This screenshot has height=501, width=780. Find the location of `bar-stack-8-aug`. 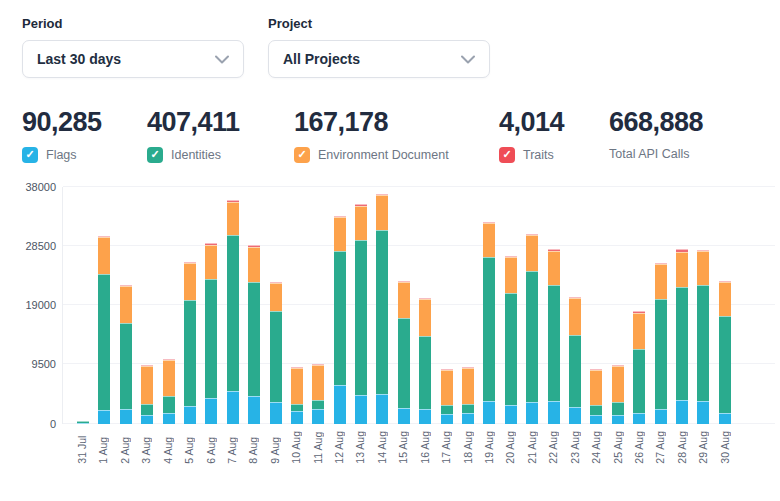

bar-stack-8-aug is located at coordinates (254, 306).